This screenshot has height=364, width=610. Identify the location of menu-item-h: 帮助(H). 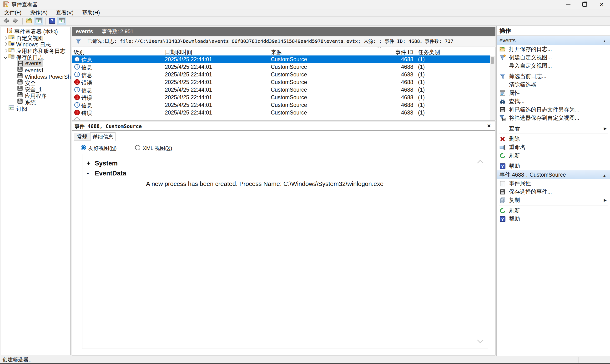
(91, 13).